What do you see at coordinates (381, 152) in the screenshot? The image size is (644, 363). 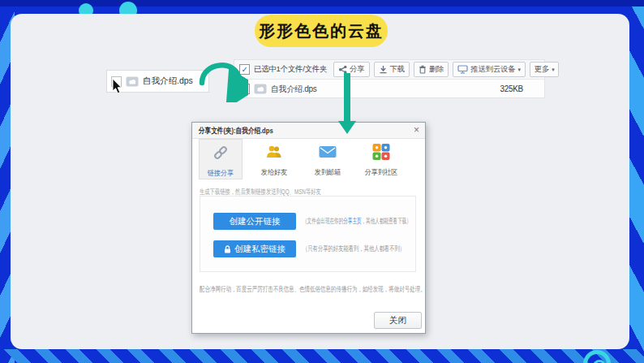 I see `community-grid-icon` at bounding box center [381, 152].